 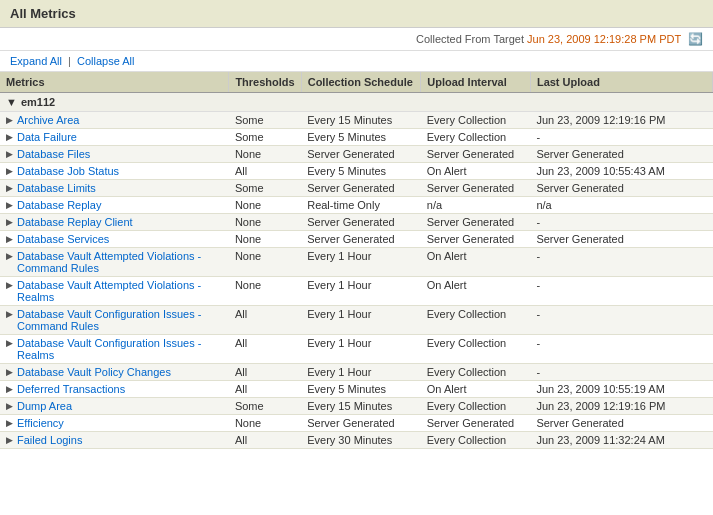 I want to click on table-row: ▶Database Vault Configuration Issues - C…, so click(x=356, y=320).